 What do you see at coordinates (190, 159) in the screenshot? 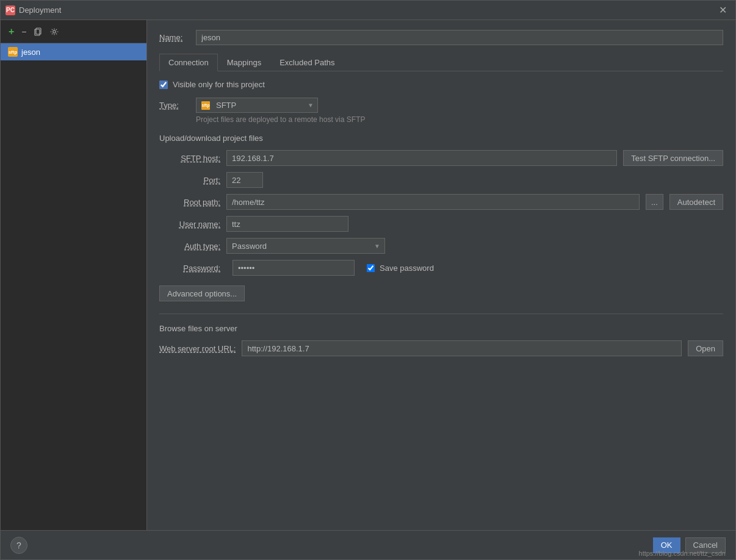
I see `sftp-host-label: SFTP host:` at bounding box center [190, 159].